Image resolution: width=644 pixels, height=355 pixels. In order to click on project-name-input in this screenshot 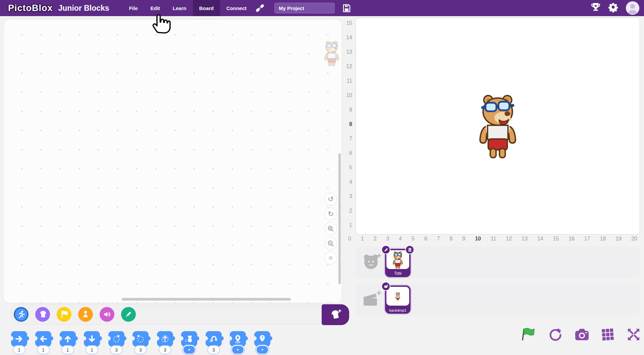, I will do `click(305, 8)`.